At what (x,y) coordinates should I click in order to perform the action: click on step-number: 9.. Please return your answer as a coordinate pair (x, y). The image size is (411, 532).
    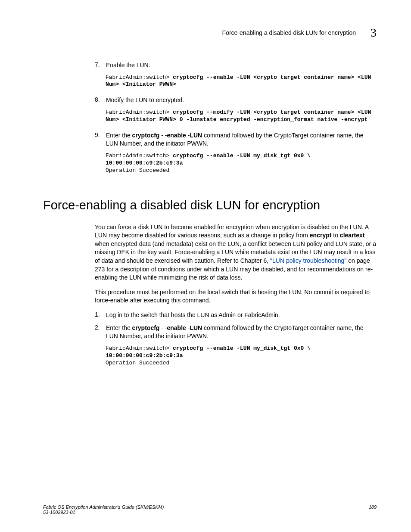
    Looking at the image, I should click on (100, 135).